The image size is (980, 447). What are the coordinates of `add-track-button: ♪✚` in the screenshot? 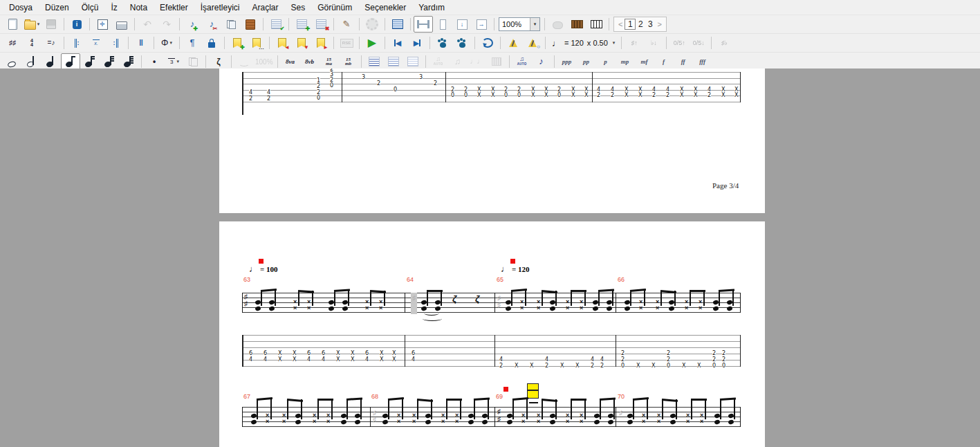 It's located at (192, 24).